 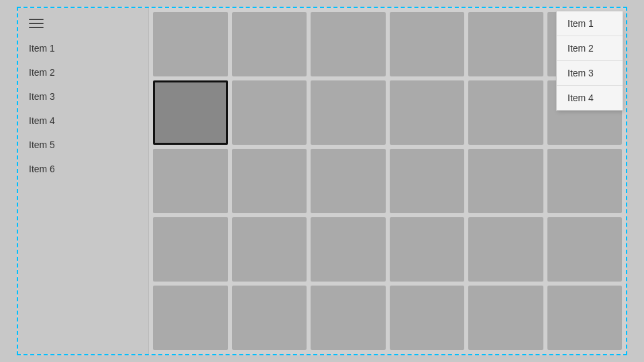 What do you see at coordinates (590, 48) in the screenshot?
I see `dropdown-item-2: Item 2` at bounding box center [590, 48].